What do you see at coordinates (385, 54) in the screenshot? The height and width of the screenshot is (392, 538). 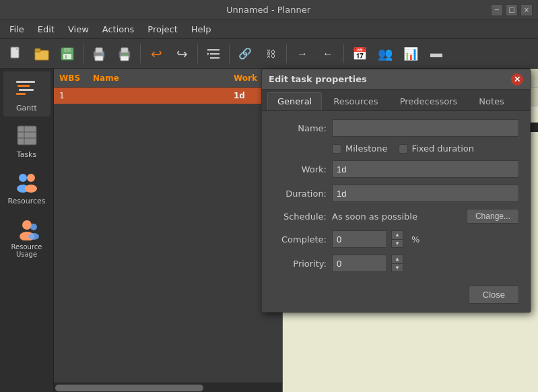 I see `resources-btn: 👥` at bounding box center [385, 54].